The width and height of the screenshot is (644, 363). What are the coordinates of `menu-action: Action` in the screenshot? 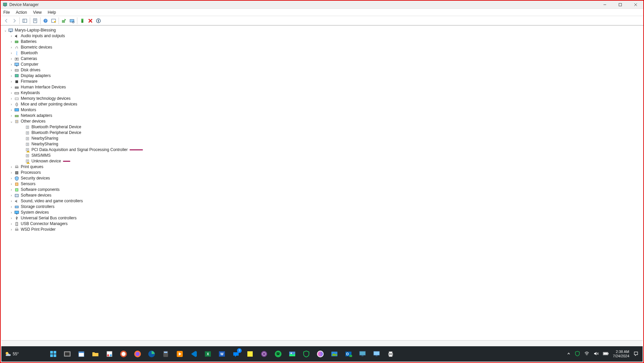 It's located at (21, 12).